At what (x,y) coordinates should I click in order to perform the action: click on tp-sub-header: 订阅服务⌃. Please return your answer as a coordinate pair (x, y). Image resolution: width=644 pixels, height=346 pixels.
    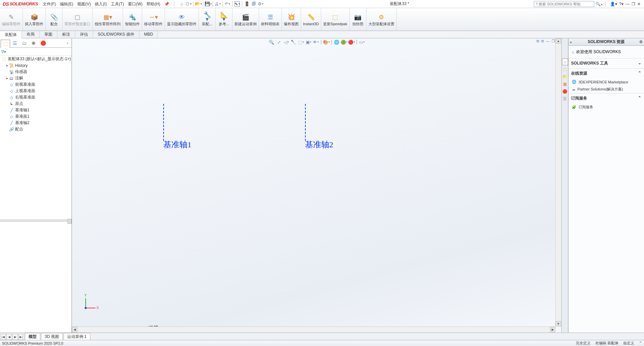
    Looking at the image, I should click on (606, 98).